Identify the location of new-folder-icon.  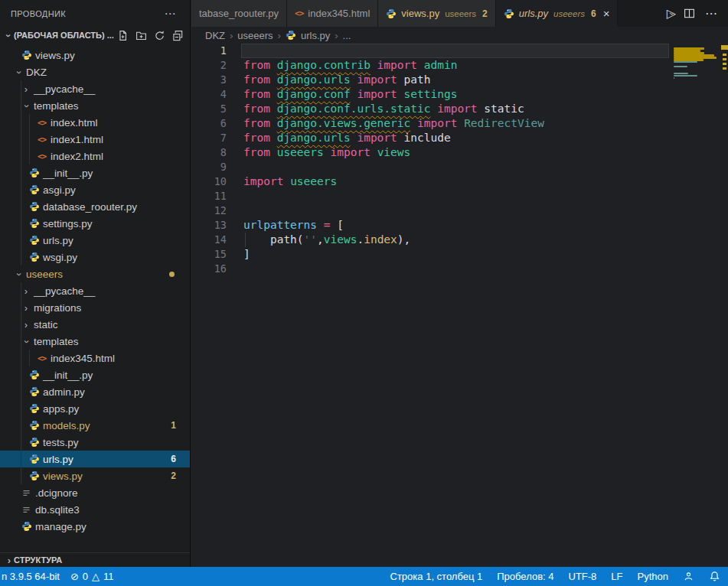
(141, 35).